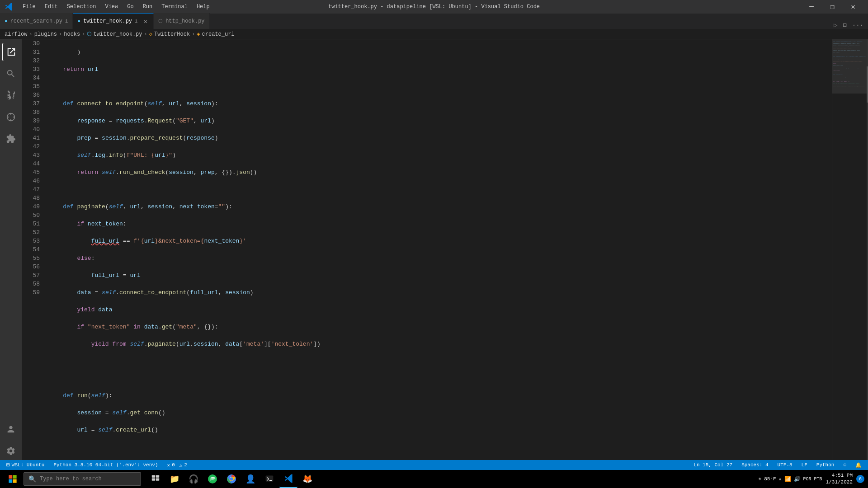  I want to click on error-icon: ✕, so click(169, 465).